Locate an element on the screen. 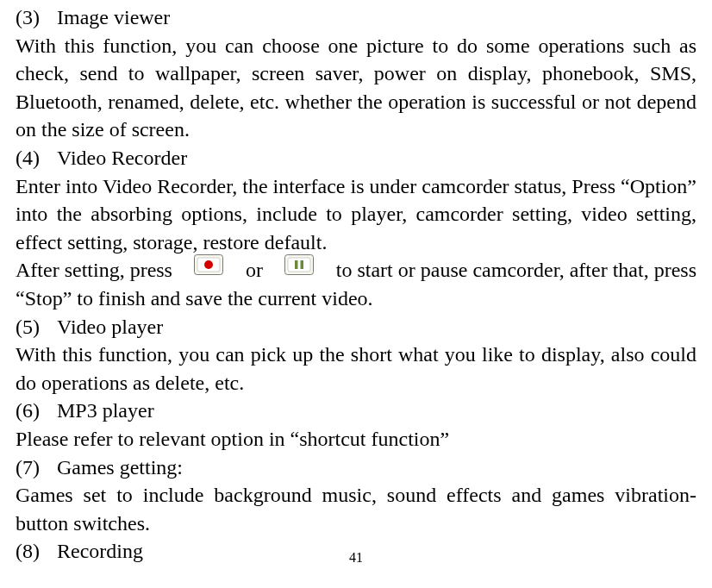 This screenshot has width=712, height=588. section-7-number: (7) is located at coordinates (36, 467).